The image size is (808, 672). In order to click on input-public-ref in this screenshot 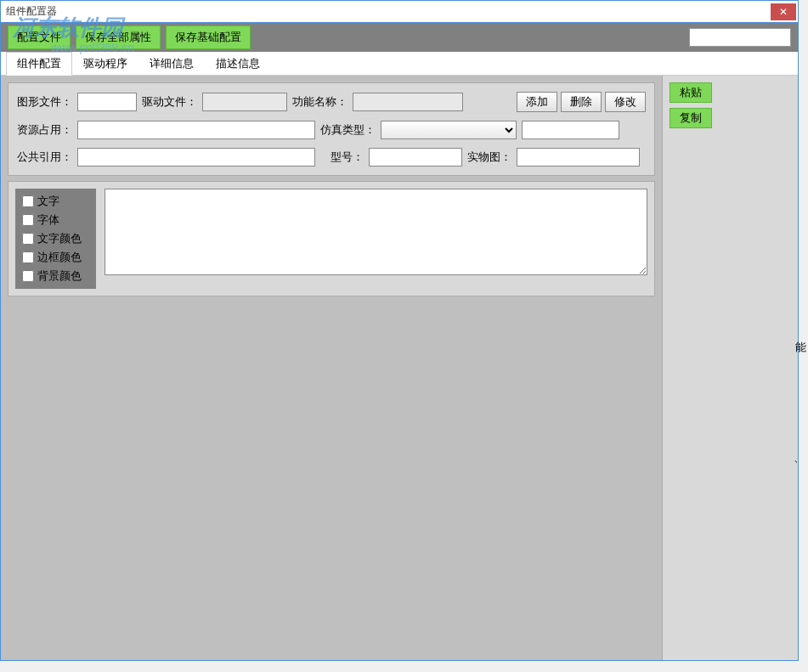, I will do `click(196, 157)`.